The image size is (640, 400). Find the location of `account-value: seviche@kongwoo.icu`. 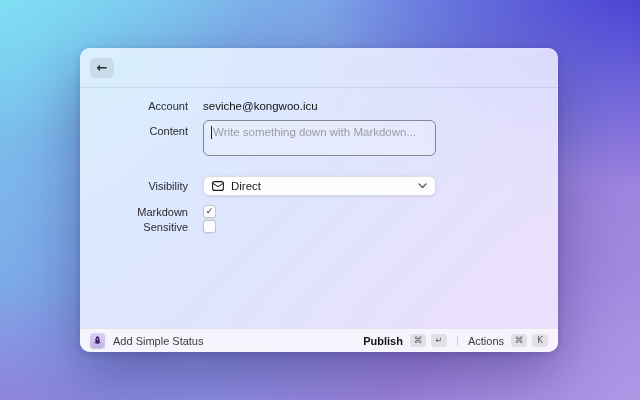

account-value: seviche@kongwoo.icu is located at coordinates (260, 106).